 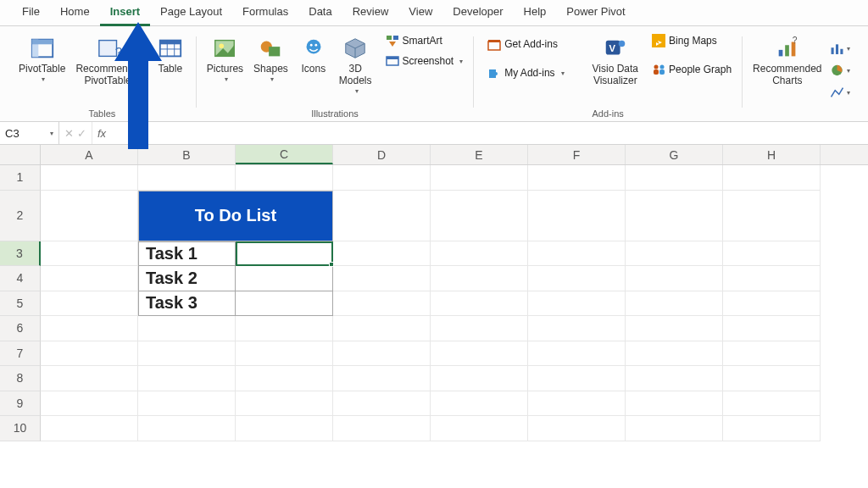 What do you see at coordinates (480, 354) in the screenshot?
I see `cell-E7` at bounding box center [480, 354].